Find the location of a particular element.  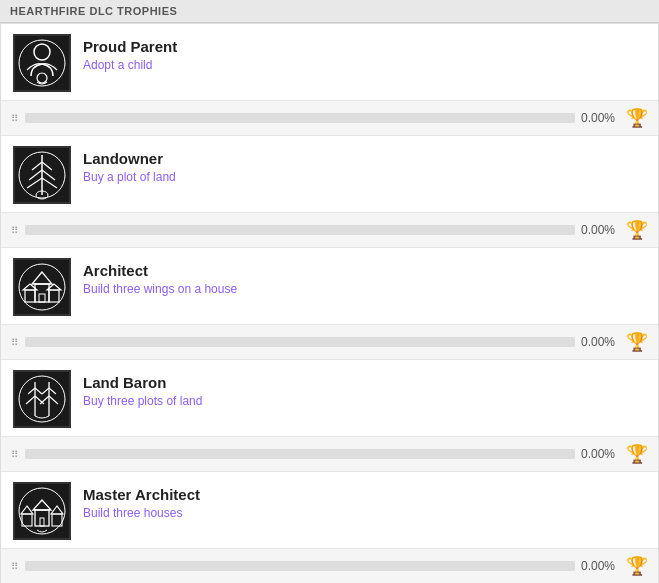

progress-row-proud-parent: ⠿ 0.00% 🏆 is located at coordinates (330, 118).